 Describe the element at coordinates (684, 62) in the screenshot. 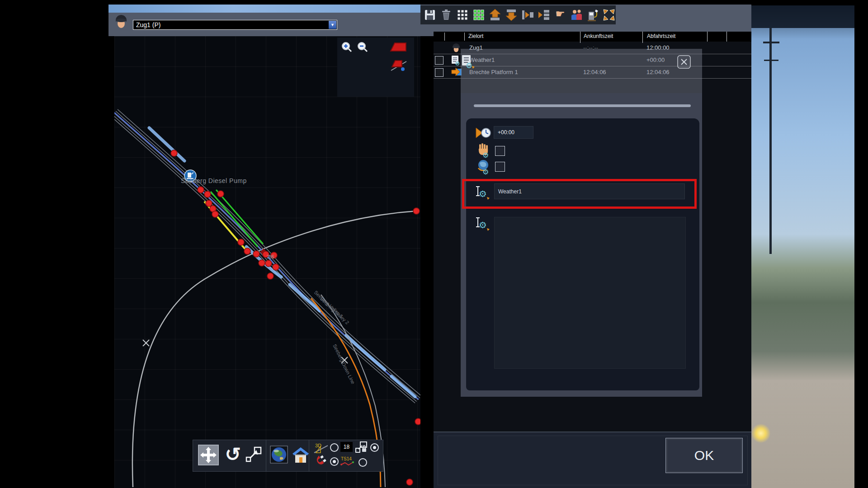

I see `close-button` at that location.